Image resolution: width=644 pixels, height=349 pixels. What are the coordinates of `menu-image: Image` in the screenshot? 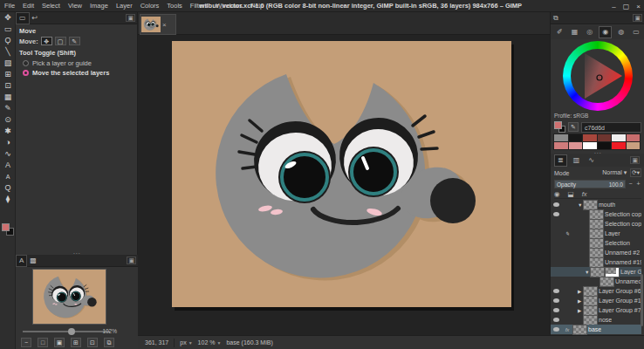 It's located at (99, 5).